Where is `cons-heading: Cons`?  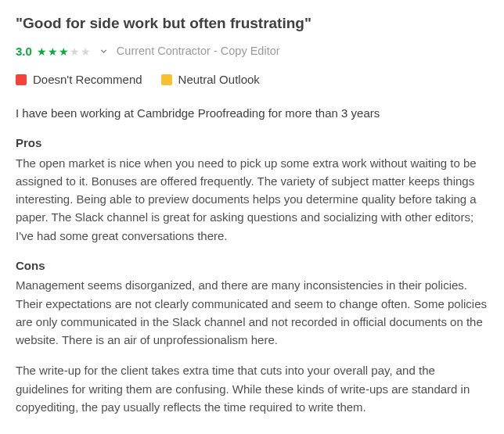 cons-heading: Cons is located at coordinates (252, 266).